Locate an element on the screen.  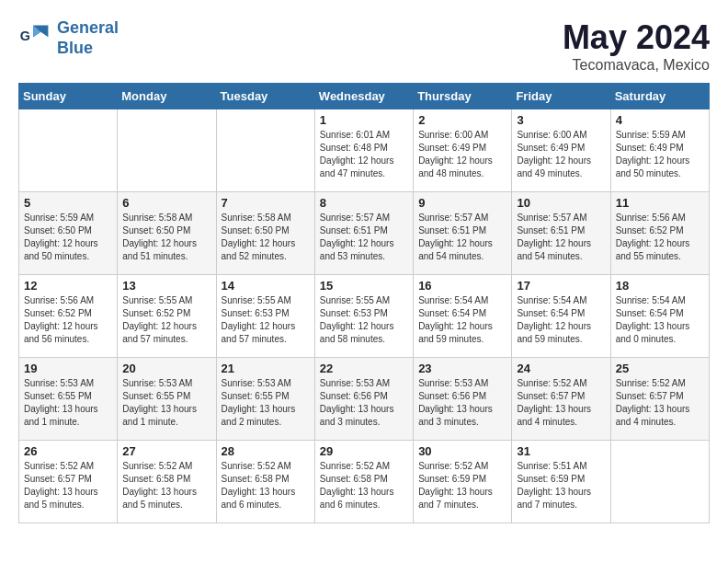
day-number: 10 is located at coordinates (561, 202).